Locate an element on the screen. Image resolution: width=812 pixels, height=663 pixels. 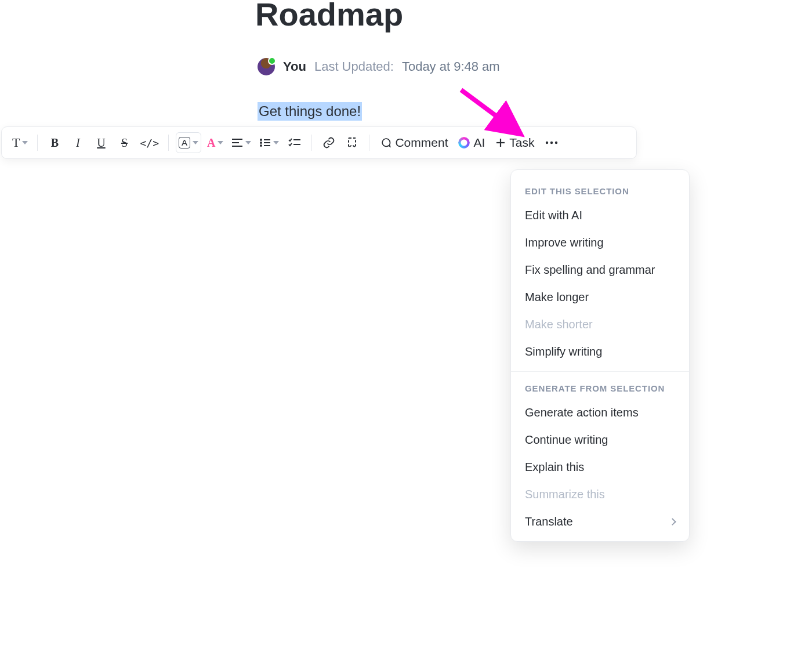
code-button: </> is located at coordinates (150, 143).